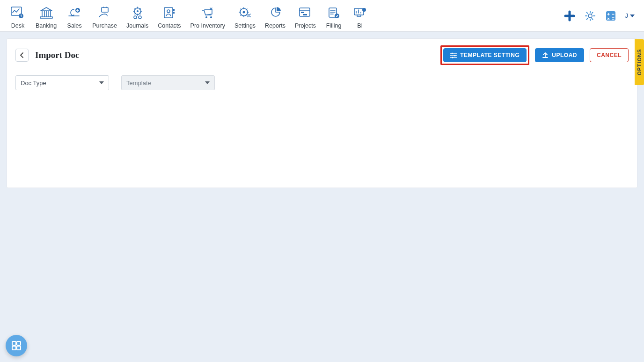 The image size is (644, 362). Describe the element at coordinates (545, 55) in the screenshot. I see `upload-icon` at that location.